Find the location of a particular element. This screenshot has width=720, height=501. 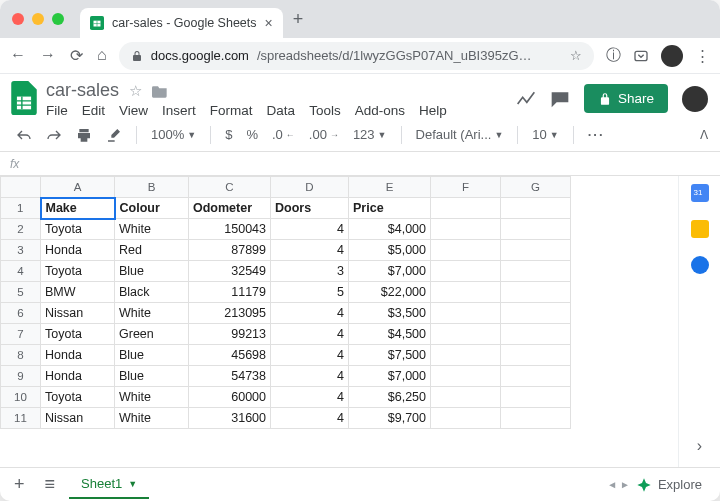

zoom-select: 100%▼ is located at coordinates (174, 134).